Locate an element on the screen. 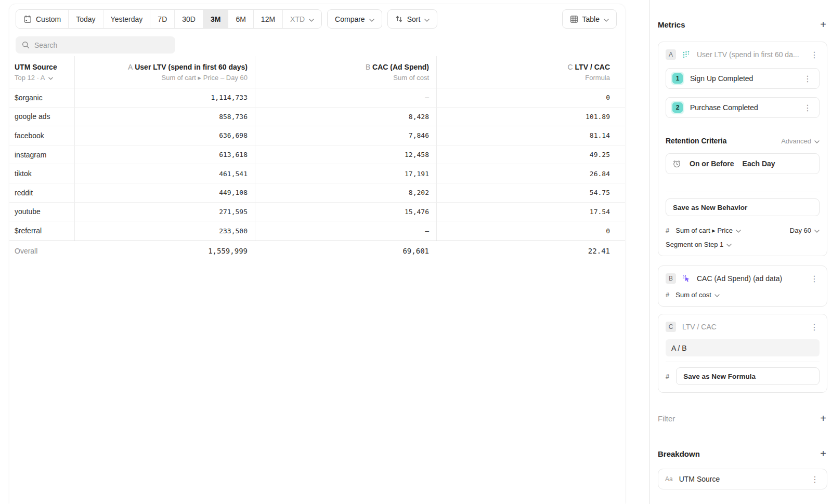  table-cell: 636,698 is located at coordinates (164, 136).